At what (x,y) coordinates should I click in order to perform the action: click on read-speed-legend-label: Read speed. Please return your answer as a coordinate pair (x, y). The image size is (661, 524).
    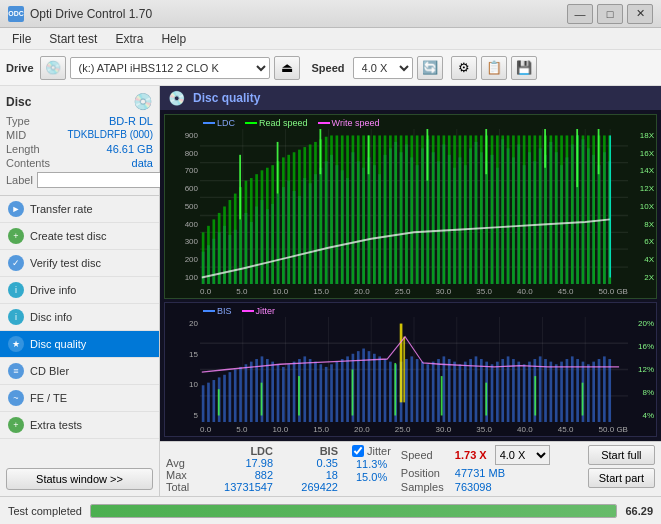
    Looking at the image, I should click on (284, 123).